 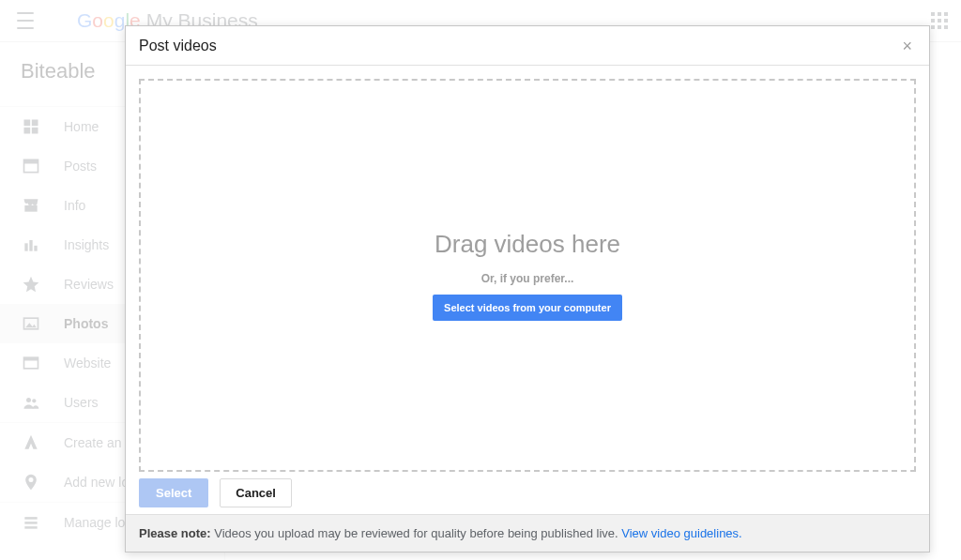 I want to click on cancel-button: Cancel, so click(x=255, y=493).